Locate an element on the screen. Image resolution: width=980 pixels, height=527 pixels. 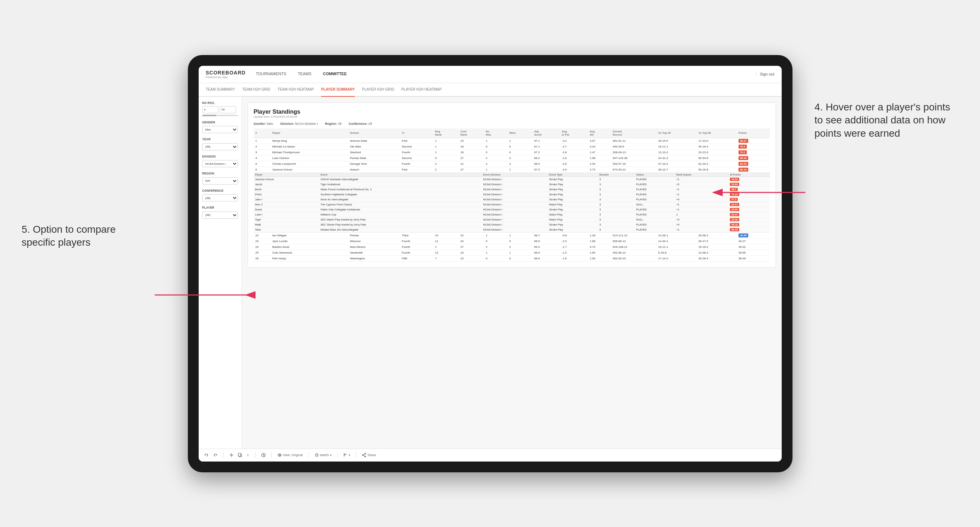
share-icon is located at coordinates (364, 455).